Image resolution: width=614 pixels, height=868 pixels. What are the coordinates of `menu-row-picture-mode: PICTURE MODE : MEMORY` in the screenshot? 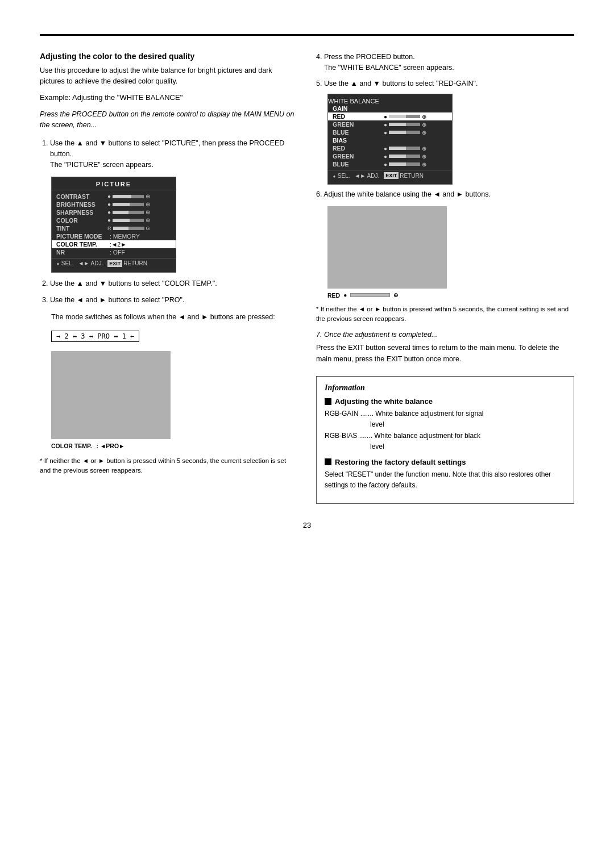 It's located at (114, 236).